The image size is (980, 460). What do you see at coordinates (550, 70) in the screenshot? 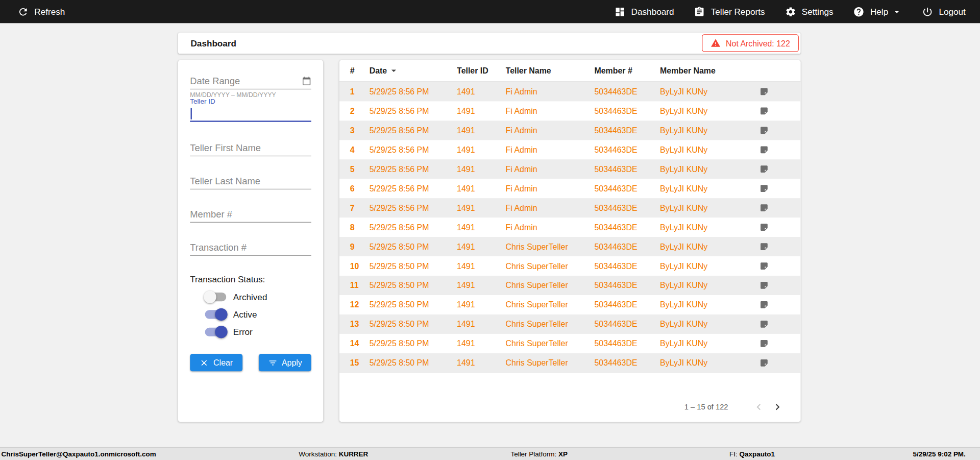
I see `col-header-teller-name: Teller Name` at bounding box center [550, 70].